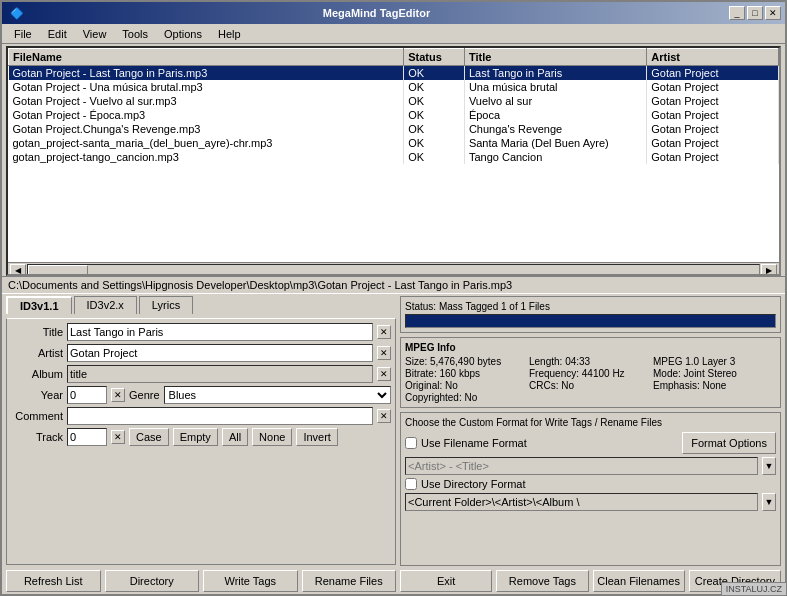 The image size is (787, 596). What do you see at coordinates (555, 129) in the screenshot?
I see `cell-title: Chunga's Revenge` at bounding box center [555, 129].